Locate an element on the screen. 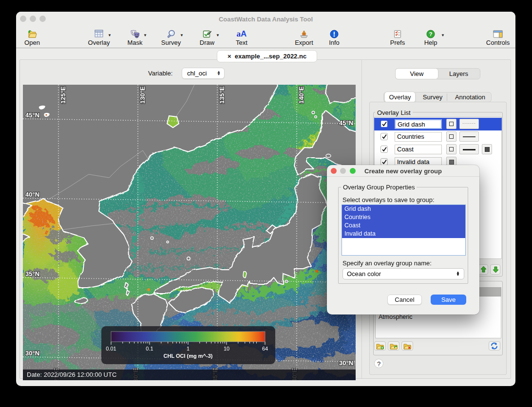 This screenshot has height=407, width=532. svg-text: 0.1 is located at coordinates (149, 349).